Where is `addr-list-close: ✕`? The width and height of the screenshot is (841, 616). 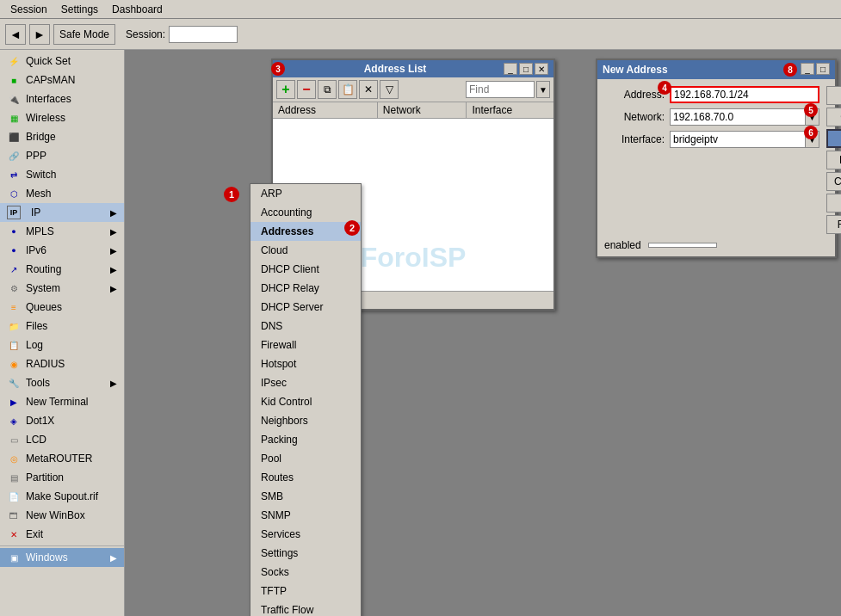 addr-list-close: ✕ is located at coordinates (541, 69).